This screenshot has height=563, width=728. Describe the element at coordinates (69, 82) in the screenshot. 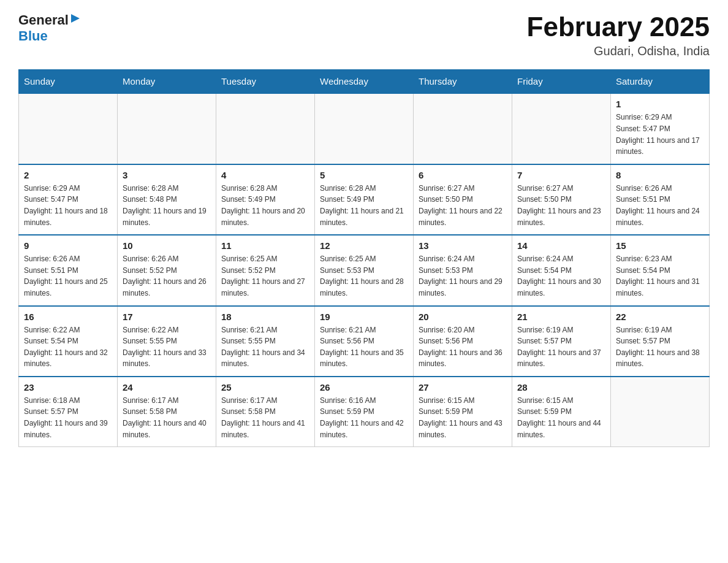

I see `col-header-sunday: Sunday` at that location.